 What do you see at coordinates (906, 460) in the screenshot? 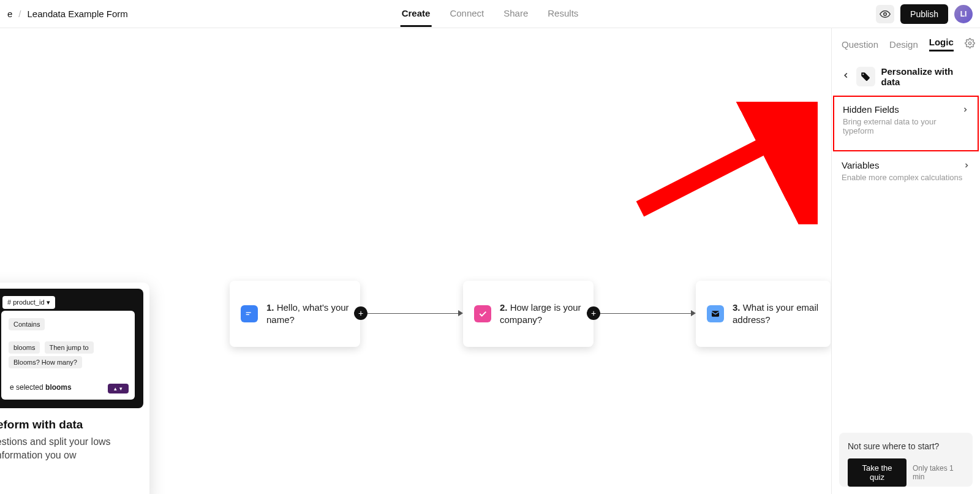
I see `quiz-prompt: Not sure where to start? Take the quiz O…` at bounding box center [906, 460].